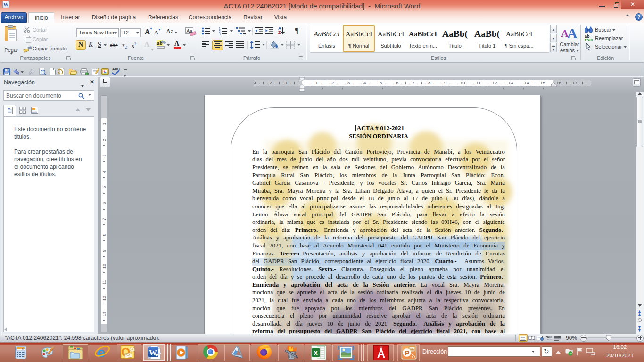 Image resolution: width=644 pixels, height=362 pixels. Describe the element at coordinates (407, 353) in the screenshot. I see `svg-text: P` at that location.